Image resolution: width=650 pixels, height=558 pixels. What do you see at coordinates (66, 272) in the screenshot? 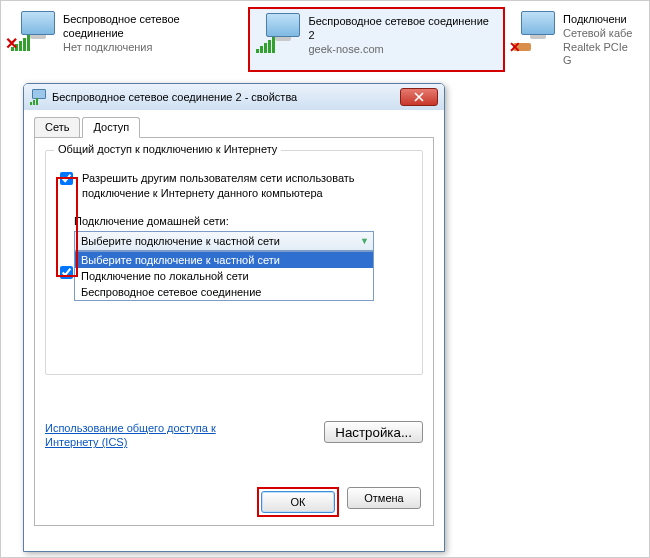
I see `secondary-checkbox` at bounding box center [66, 272].